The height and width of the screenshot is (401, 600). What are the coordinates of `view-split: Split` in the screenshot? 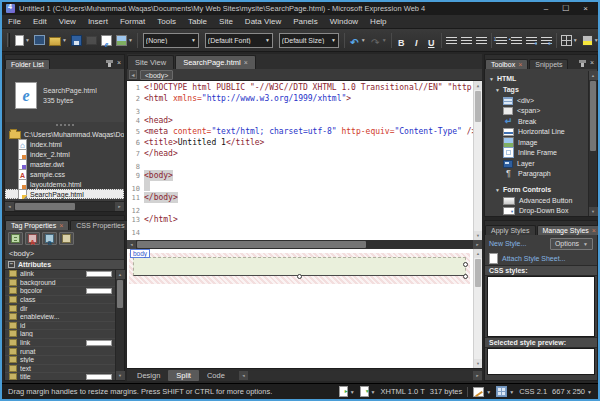 It's located at (184, 376).